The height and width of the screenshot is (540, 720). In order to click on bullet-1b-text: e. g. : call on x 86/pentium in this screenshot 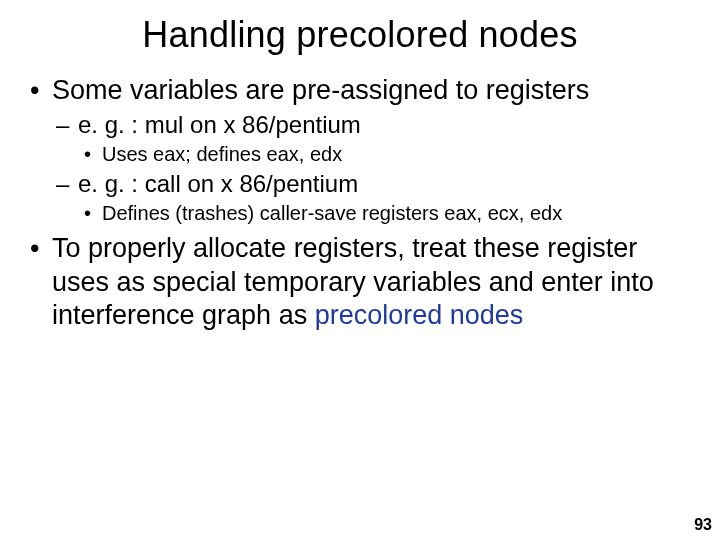, I will do `click(218, 184)`.